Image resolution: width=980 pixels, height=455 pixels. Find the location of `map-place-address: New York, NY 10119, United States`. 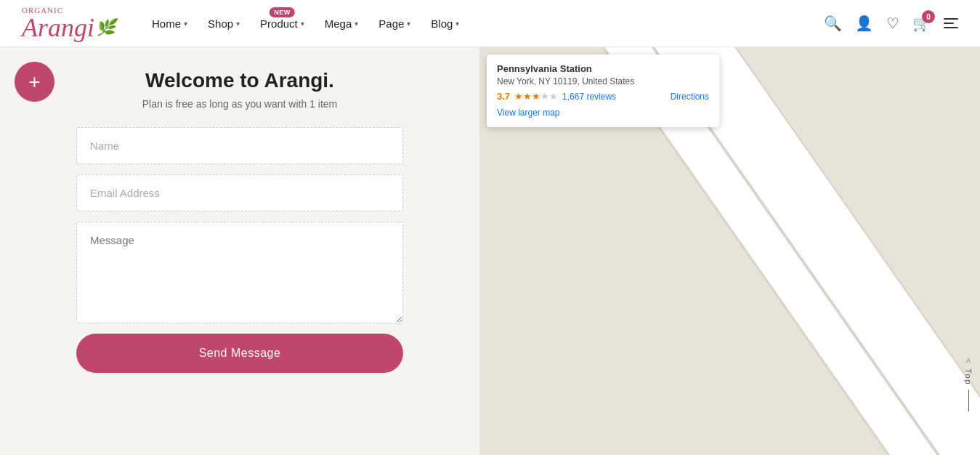

map-place-address: New York, NY 10119, United States is located at coordinates (603, 81).